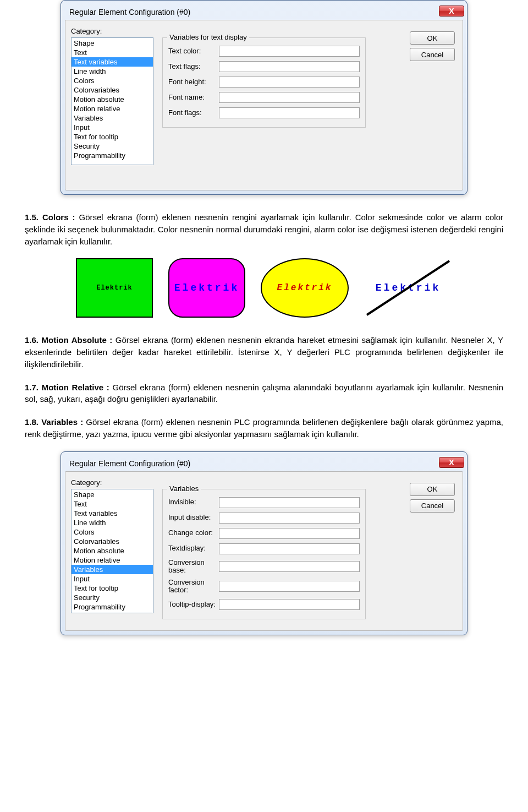 This screenshot has height=812, width=528. Describe the element at coordinates (194, 548) in the screenshot. I see `field-label: Textdisplay:` at that location.